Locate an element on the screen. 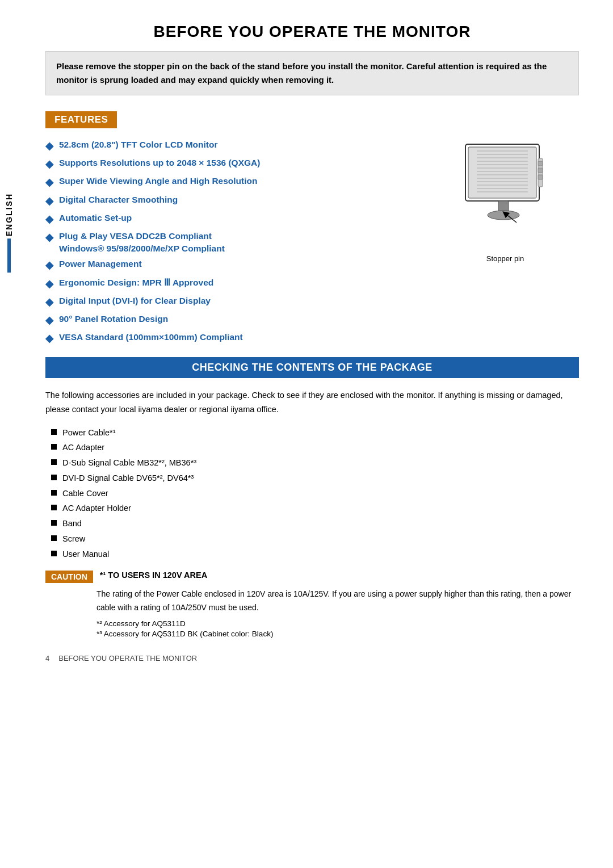 The width and height of the screenshot is (613, 868). package-list: Power Cable*¹AC AdapterD-Sub Signal Cabl… is located at coordinates (315, 494).